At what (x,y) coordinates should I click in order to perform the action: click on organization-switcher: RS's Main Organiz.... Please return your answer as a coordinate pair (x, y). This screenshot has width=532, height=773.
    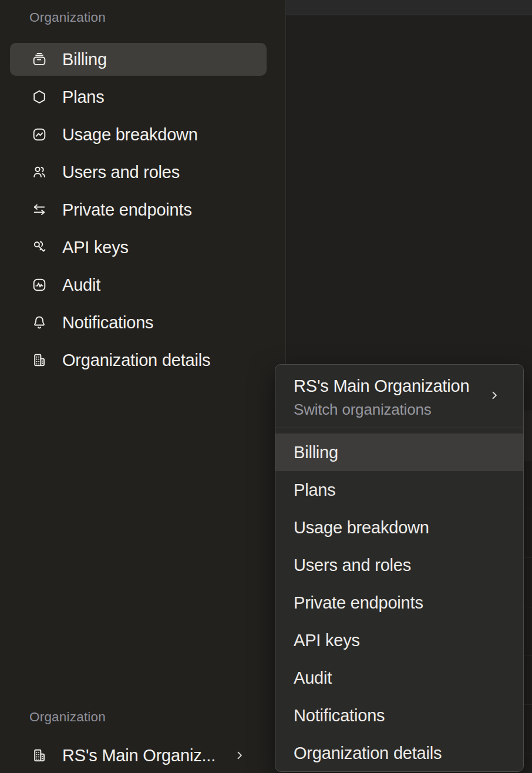
    Looking at the image, I should click on (139, 755).